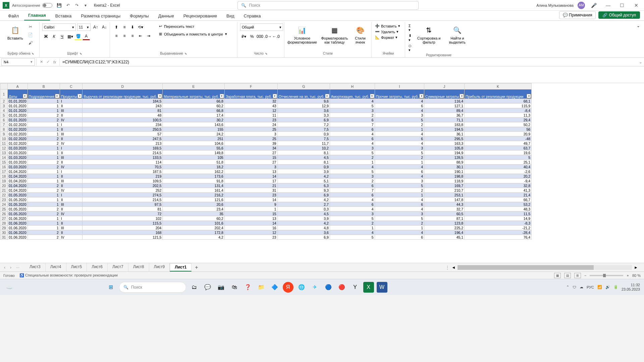  What do you see at coordinates (4, 153) in the screenshot?
I see `row-header: 13` at bounding box center [4, 153].